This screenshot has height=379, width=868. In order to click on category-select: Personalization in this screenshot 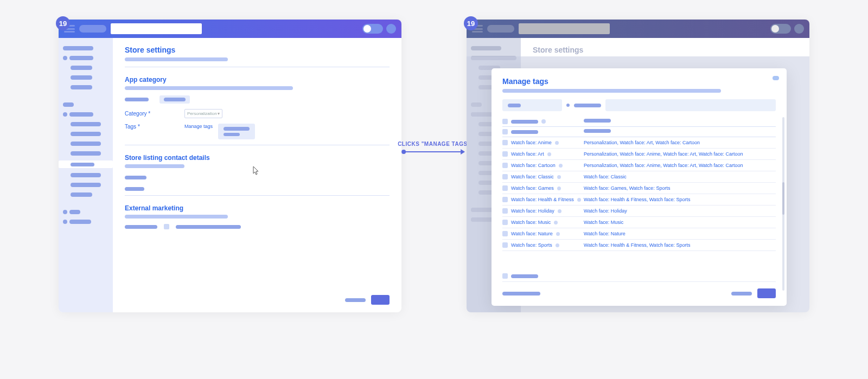, I will do `click(203, 114)`.